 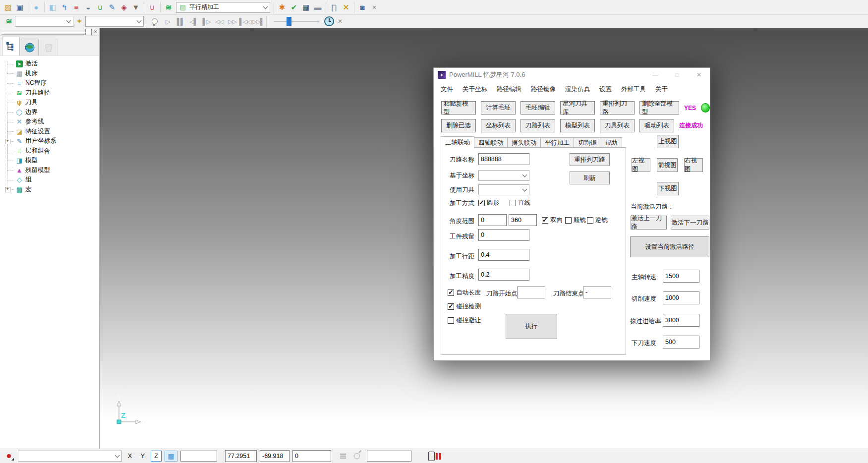 I want to click on tool-pair-icon, so click(x=334, y=7).